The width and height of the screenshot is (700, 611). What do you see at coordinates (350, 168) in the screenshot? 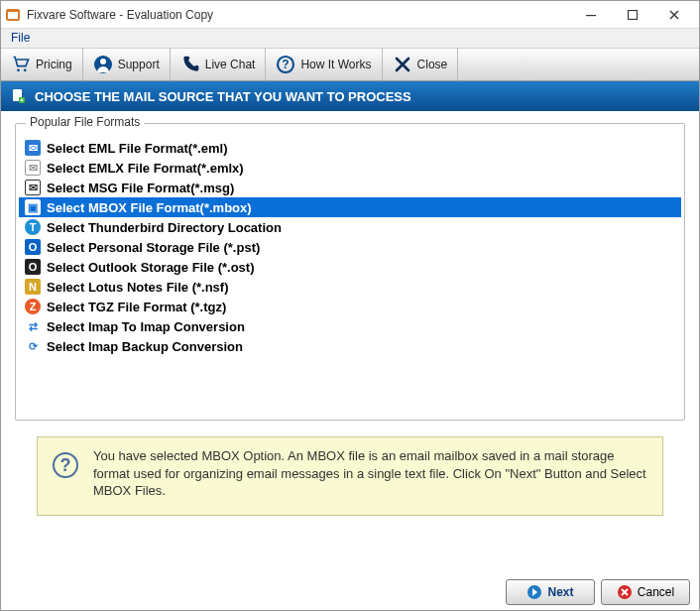
I see `format-item-emlx: ✉ Select EMLX File Format(*.emlx)` at bounding box center [350, 168].